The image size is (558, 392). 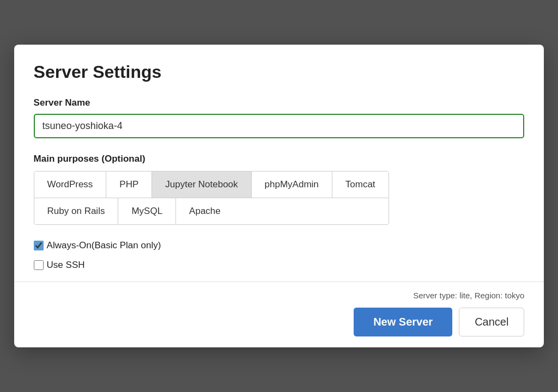 What do you see at coordinates (361, 185) in the screenshot?
I see `purpose-tomcat: Tomcat` at bounding box center [361, 185].